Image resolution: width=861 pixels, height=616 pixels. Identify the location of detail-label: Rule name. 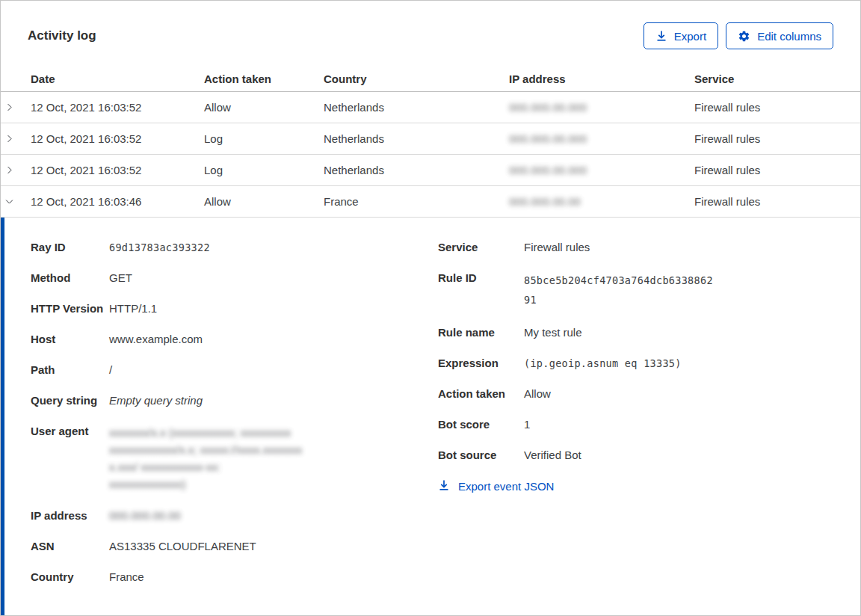
(481, 333).